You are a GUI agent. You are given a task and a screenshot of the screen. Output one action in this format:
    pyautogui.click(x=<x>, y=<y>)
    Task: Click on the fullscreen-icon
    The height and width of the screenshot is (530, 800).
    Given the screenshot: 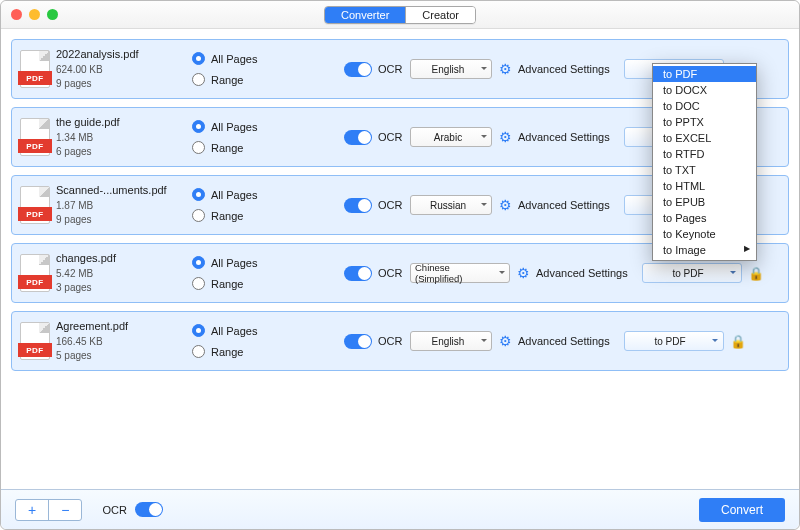 What is the action you would take?
    pyautogui.click(x=52, y=14)
    